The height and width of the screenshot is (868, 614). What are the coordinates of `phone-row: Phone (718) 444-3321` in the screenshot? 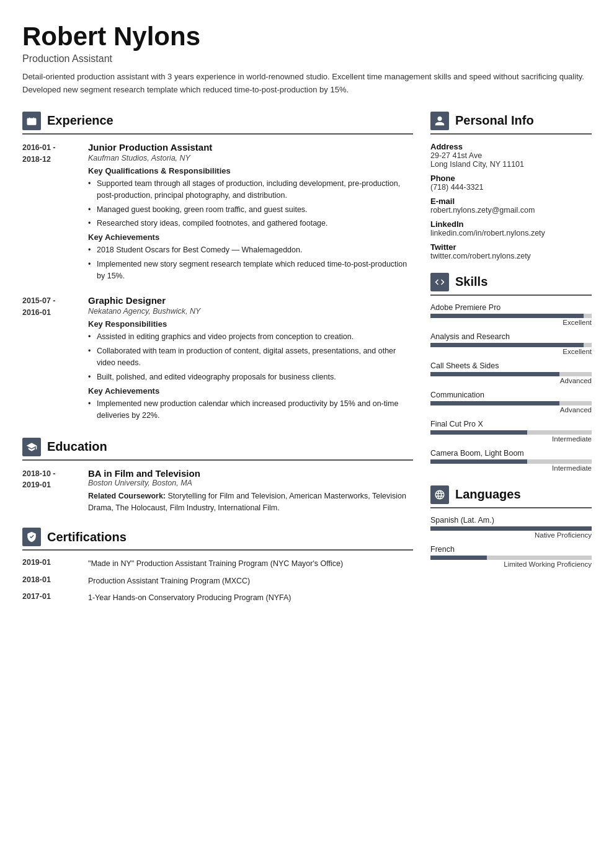 It's located at (511, 182).